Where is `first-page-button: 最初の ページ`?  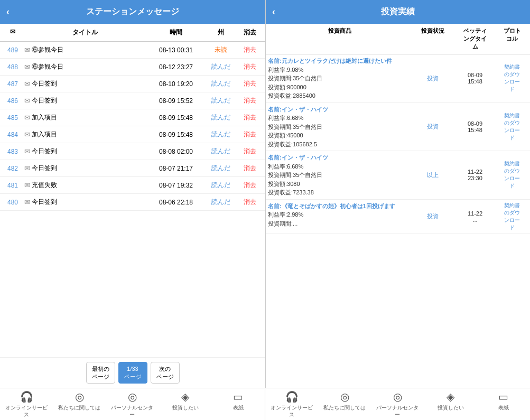 first-page-button: 最初の ページ is located at coordinates (100, 373).